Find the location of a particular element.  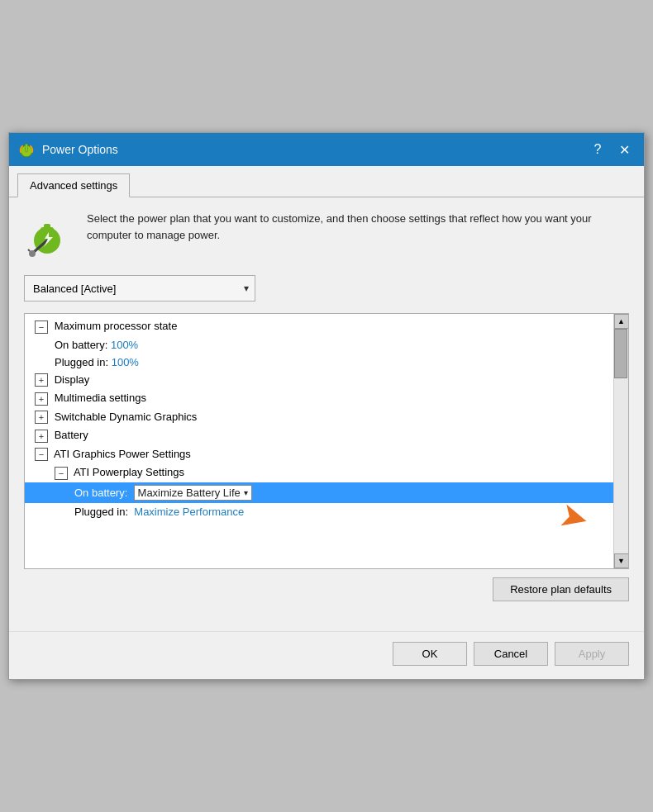

tree-item-battery: + Battery is located at coordinates (319, 436).